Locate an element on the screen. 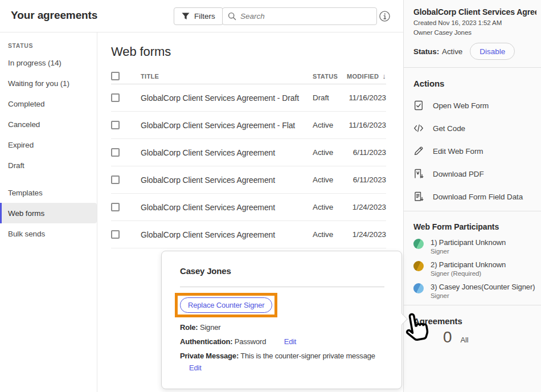 The width and height of the screenshot is (541, 392). authentication-value: Password is located at coordinates (251, 342).